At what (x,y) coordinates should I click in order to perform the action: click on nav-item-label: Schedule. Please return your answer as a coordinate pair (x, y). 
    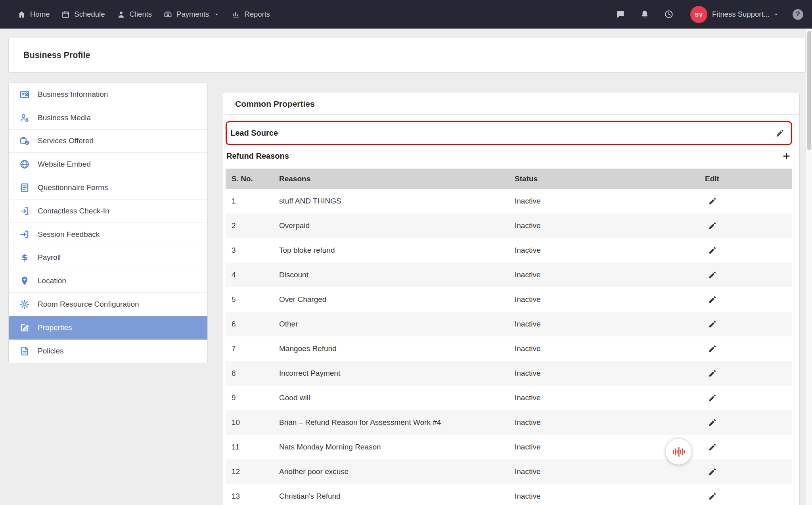
    Looking at the image, I should click on (90, 14).